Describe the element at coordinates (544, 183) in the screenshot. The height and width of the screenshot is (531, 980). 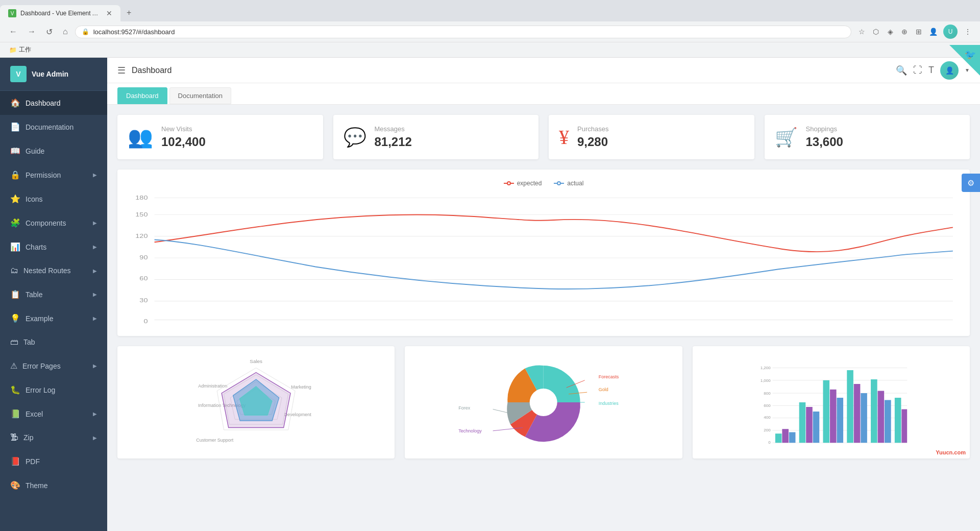
I see `chart-legend: expected actual` at that location.